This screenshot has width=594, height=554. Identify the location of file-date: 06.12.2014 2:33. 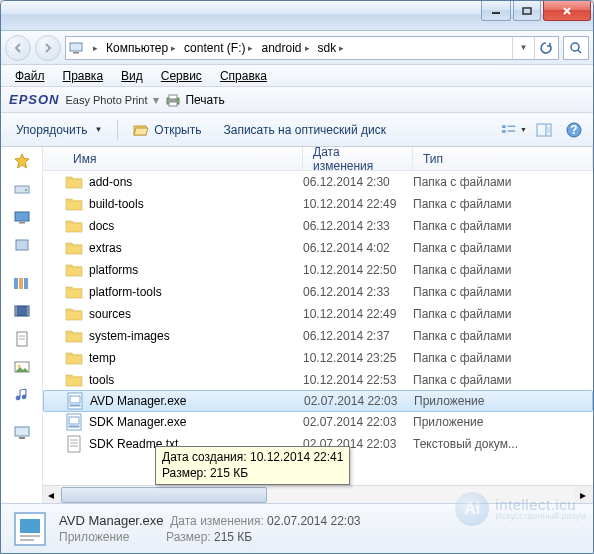
(358, 226).